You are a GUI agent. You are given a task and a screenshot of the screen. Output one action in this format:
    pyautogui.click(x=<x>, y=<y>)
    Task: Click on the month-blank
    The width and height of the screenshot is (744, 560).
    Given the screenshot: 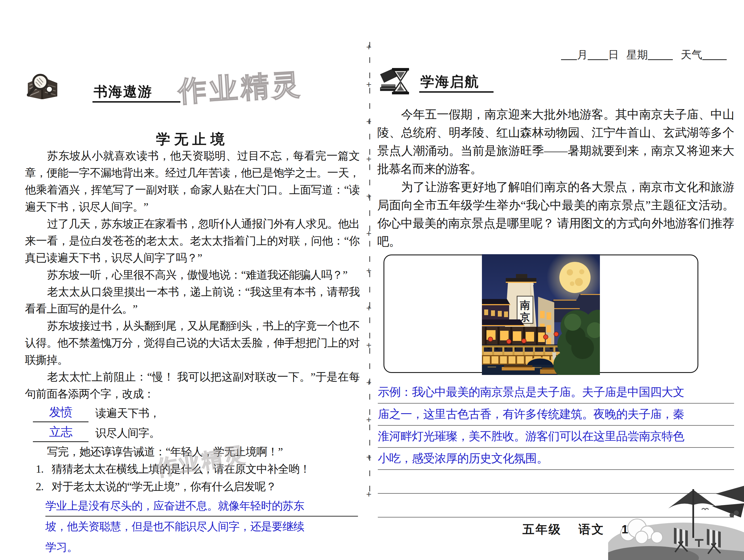 What is the action you would take?
    pyautogui.click(x=569, y=54)
    